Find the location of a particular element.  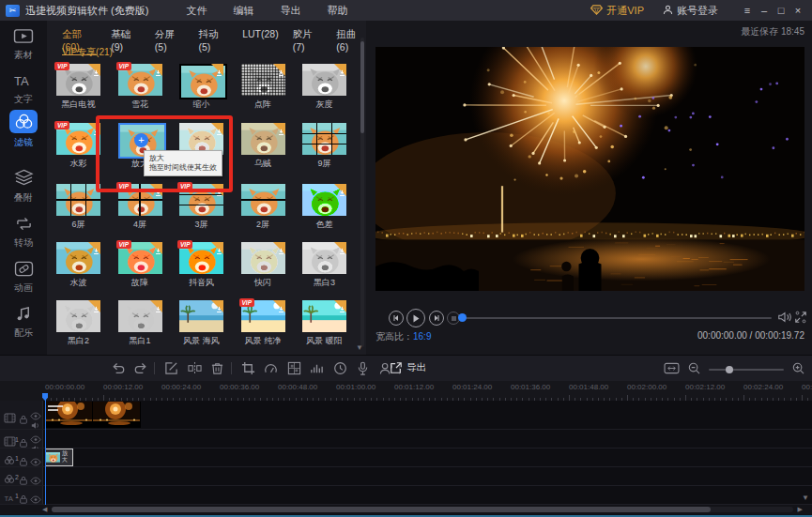

video-clip is located at coordinates (93, 415).